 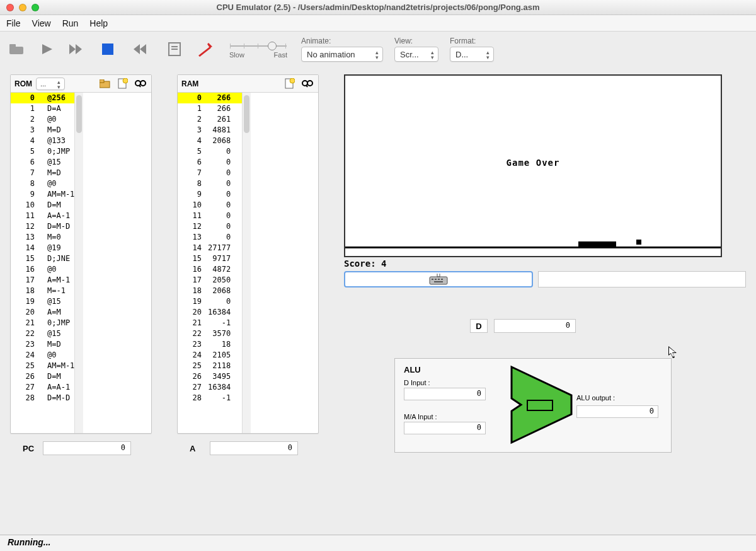 What do you see at coordinates (140, 84) in the screenshot?
I see `search-icon` at bounding box center [140, 84].